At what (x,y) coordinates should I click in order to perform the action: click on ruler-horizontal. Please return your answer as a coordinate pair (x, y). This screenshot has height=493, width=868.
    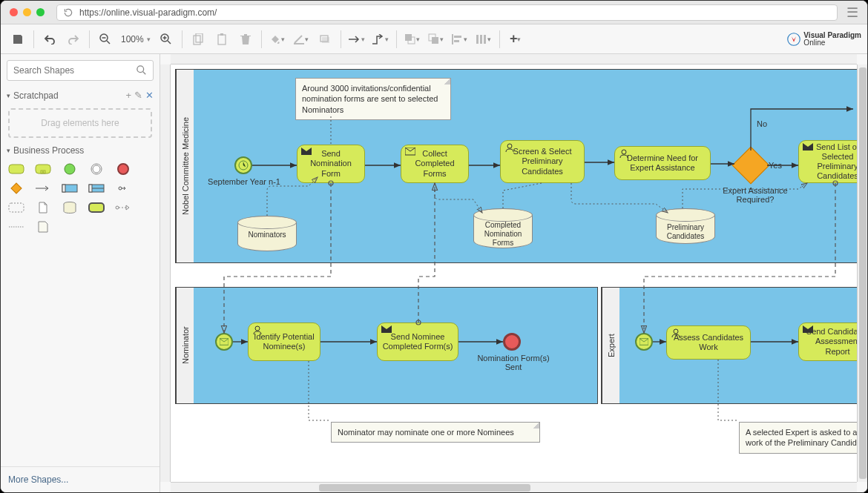
    Looking at the image, I should click on (513, 59).